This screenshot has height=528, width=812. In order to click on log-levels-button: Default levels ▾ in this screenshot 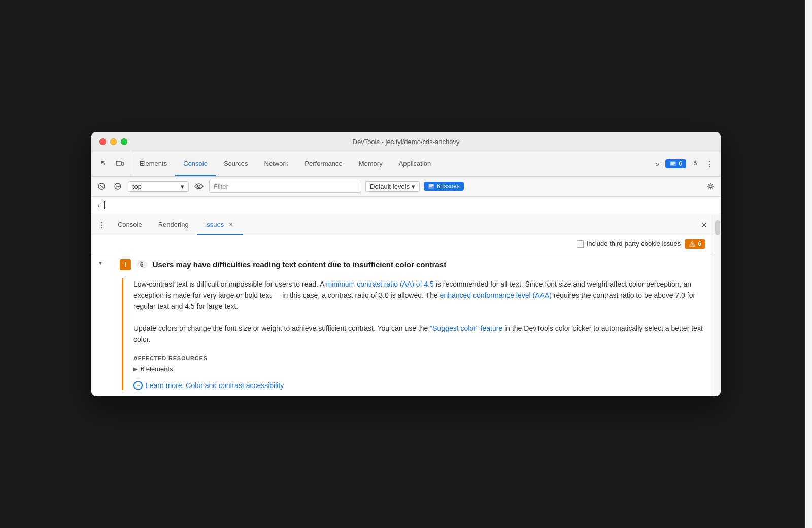, I will do `click(393, 187)`.